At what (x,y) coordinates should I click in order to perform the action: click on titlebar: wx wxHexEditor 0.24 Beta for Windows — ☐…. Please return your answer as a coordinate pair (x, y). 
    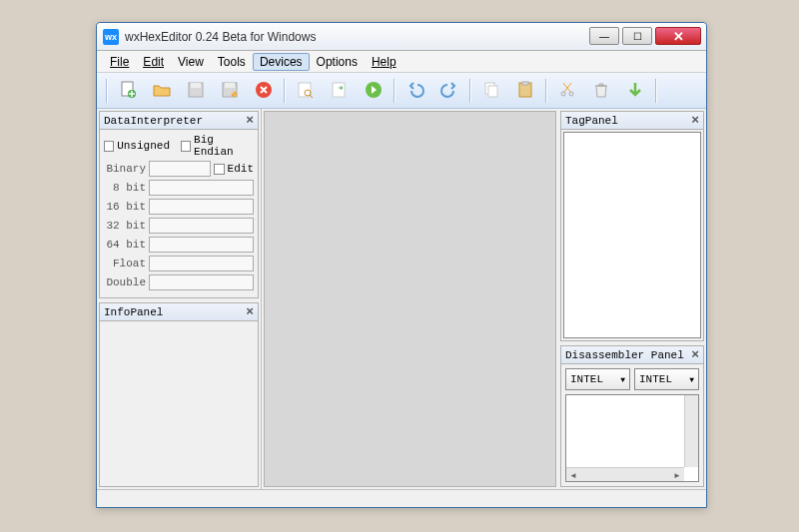
    Looking at the image, I should click on (401, 37).